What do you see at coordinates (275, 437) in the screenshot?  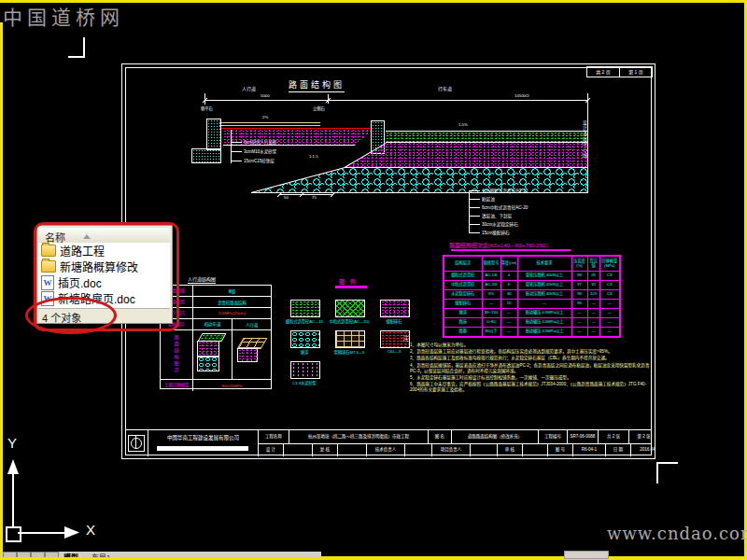 I see `field-label: 工程名称` at bounding box center [275, 437].